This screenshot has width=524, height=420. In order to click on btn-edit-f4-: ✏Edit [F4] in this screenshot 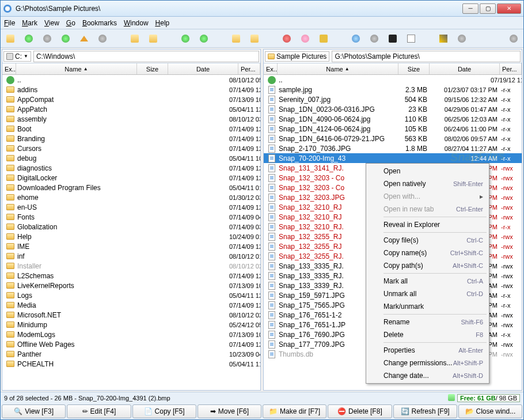, I will do `click(99, 411)`.